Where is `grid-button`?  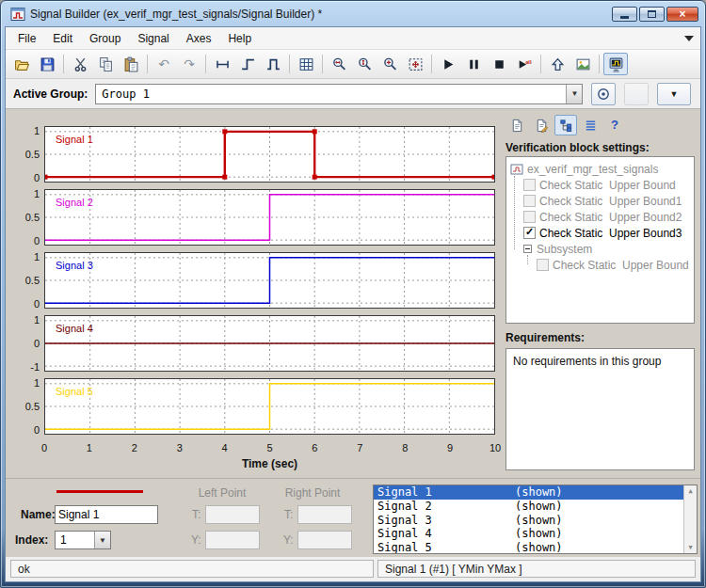
grid-button is located at coordinates (306, 64).